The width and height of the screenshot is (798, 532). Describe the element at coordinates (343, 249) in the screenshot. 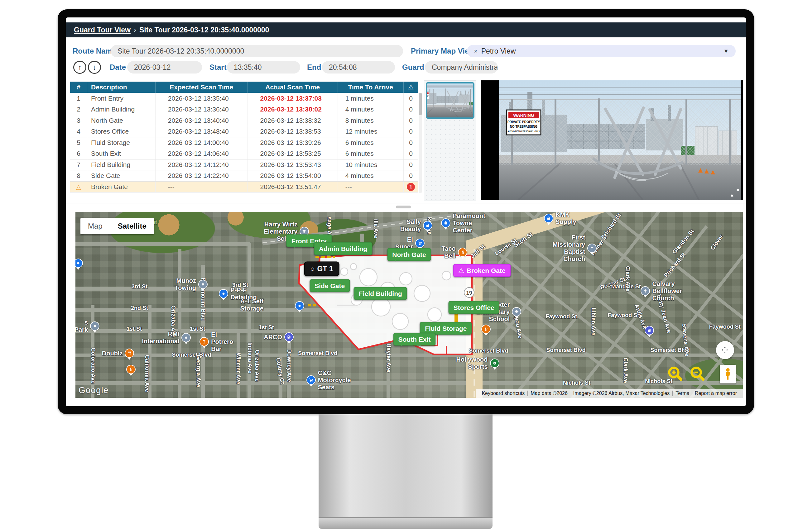

I see `tour-stop-marker-admin-building: Admin Building` at that location.